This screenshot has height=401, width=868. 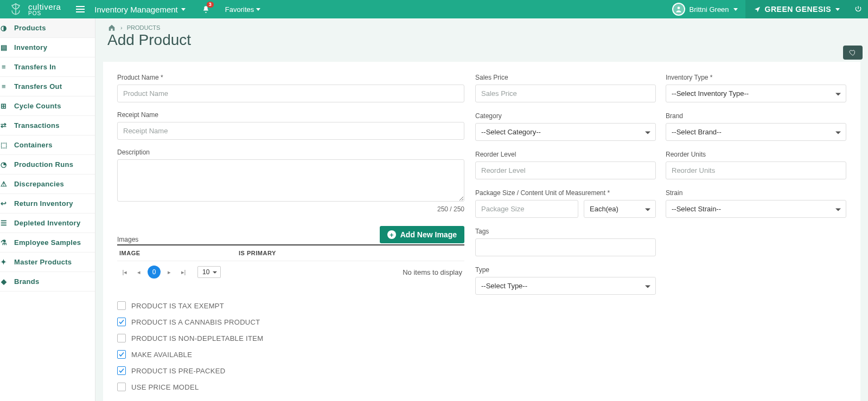 I want to click on checkbox-label: PRODUCT IS A CANNABIS PRODUCT, so click(x=195, y=322).